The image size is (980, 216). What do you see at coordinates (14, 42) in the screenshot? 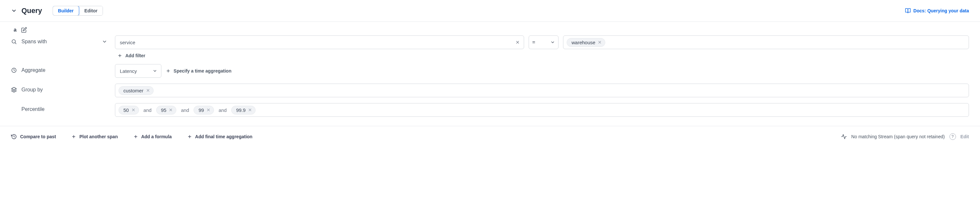
I see `search-icon` at bounding box center [14, 42].